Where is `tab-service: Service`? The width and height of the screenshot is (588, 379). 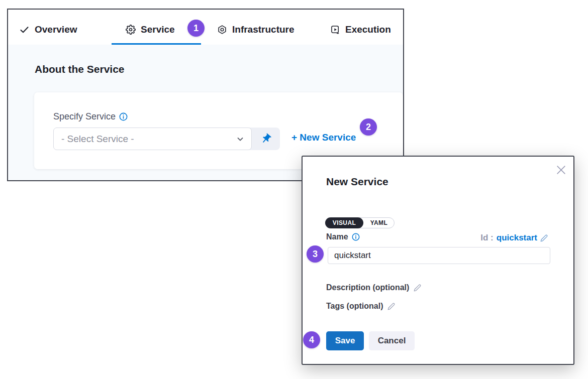 tab-service: Service is located at coordinates (150, 30).